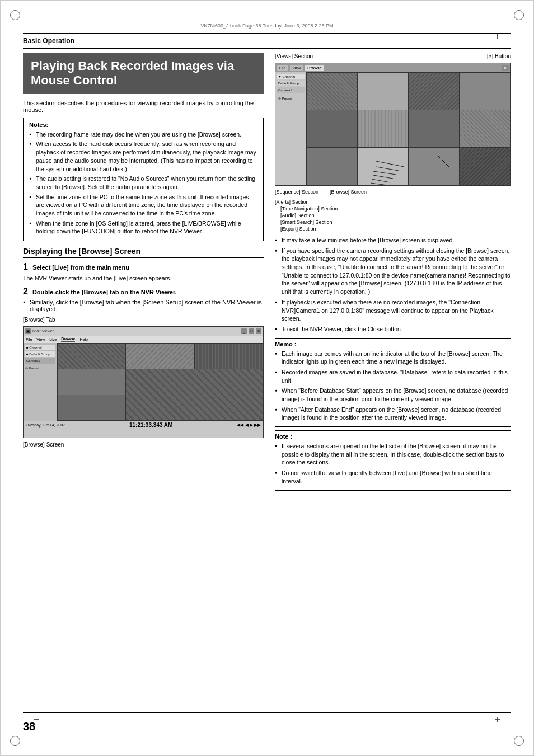 The width and height of the screenshot is (534, 756). What do you see at coordinates (267, 34) in the screenshot?
I see `header-divider` at bounding box center [267, 34].